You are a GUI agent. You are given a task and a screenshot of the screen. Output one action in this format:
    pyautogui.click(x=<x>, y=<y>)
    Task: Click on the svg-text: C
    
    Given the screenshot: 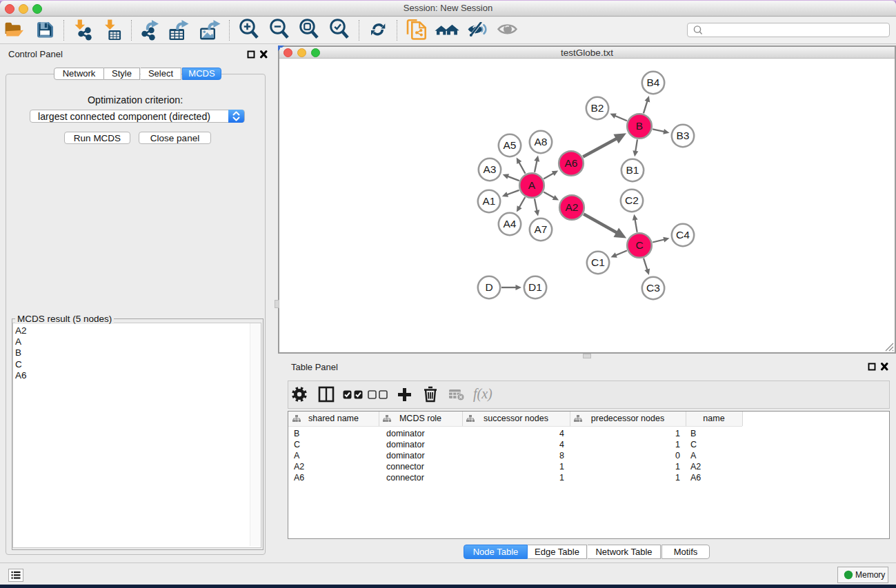 What is the action you would take?
    pyautogui.click(x=639, y=245)
    